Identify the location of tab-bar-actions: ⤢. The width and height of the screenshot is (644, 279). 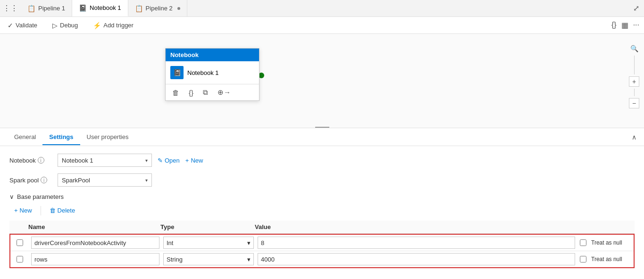
(639, 8).